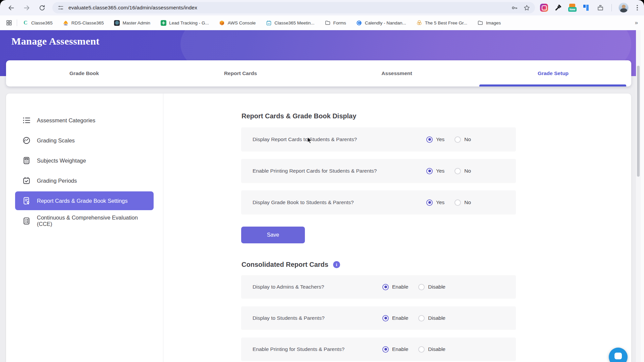 The height and width of the screenshot is (362, 644). What do you see at coordinates (515, 8) in the screenshot?
I see `password-key-icon` at bounding box center [515, 8].